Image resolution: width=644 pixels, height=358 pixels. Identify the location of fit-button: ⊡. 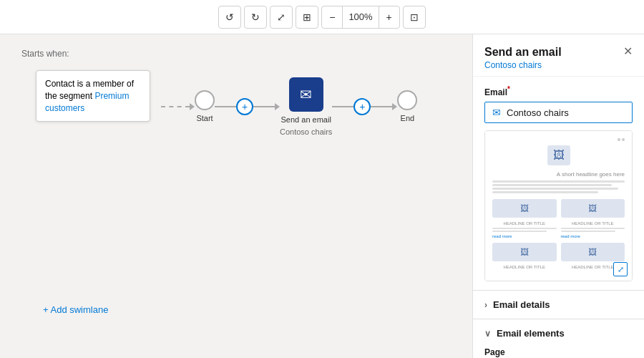
(414, 17).